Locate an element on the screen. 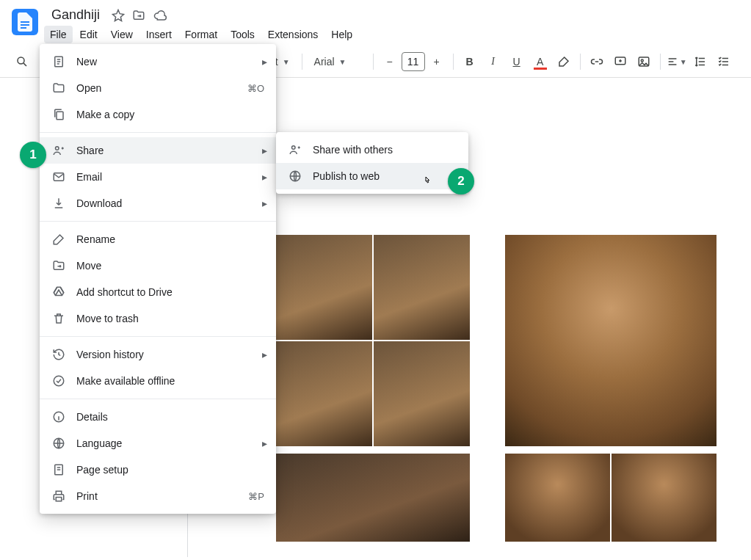 This screenshot has height=560, width=751. menu-extensions: Extensions is located at coordinates (293, 34).